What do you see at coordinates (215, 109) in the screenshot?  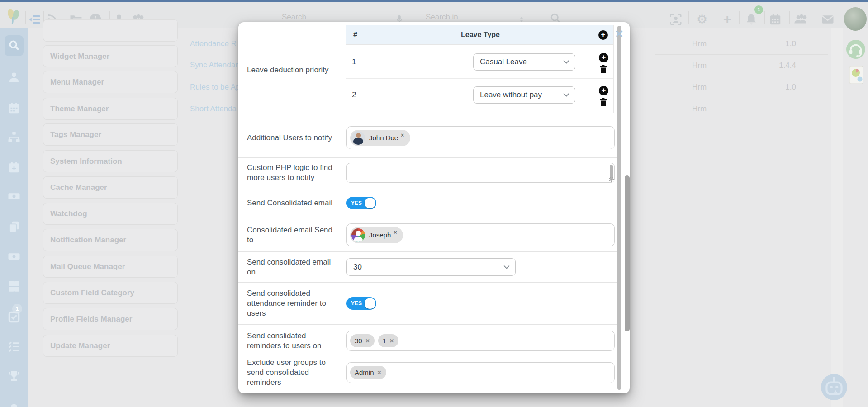 I see `link-short-attendance: Short Attenda` at bounding box center [215, 109].